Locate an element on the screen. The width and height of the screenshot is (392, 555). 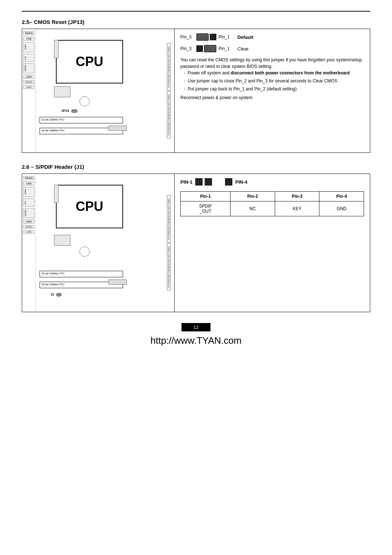
port-lpt: LPT is located at coordinates (29, 58).